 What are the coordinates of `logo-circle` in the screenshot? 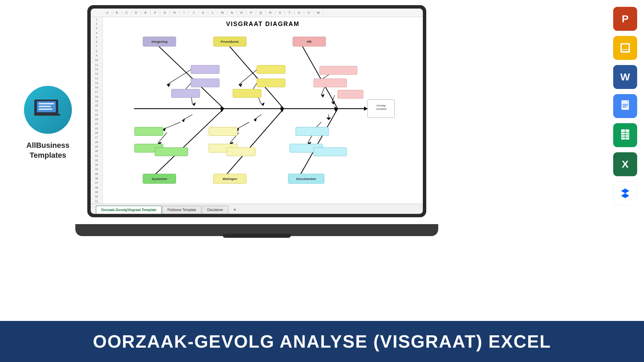 It's located at (48, 110).